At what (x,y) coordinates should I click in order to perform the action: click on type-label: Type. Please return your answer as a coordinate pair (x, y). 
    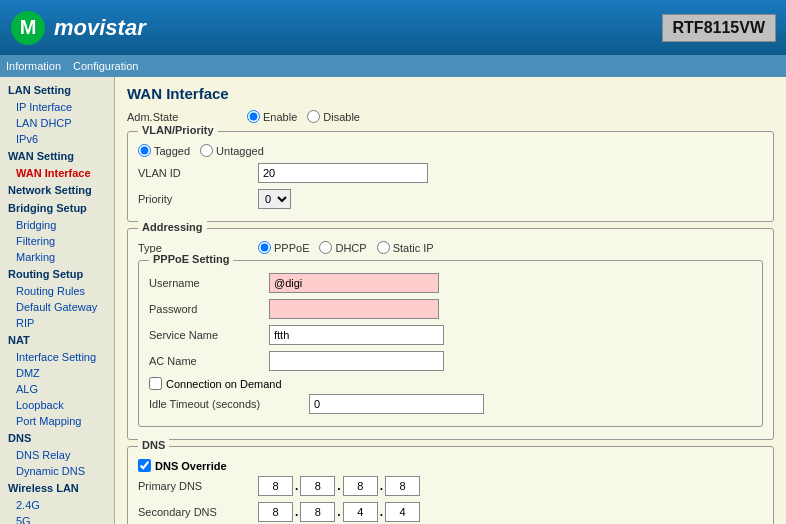
    Looking at the image, I should click on (198, 248).